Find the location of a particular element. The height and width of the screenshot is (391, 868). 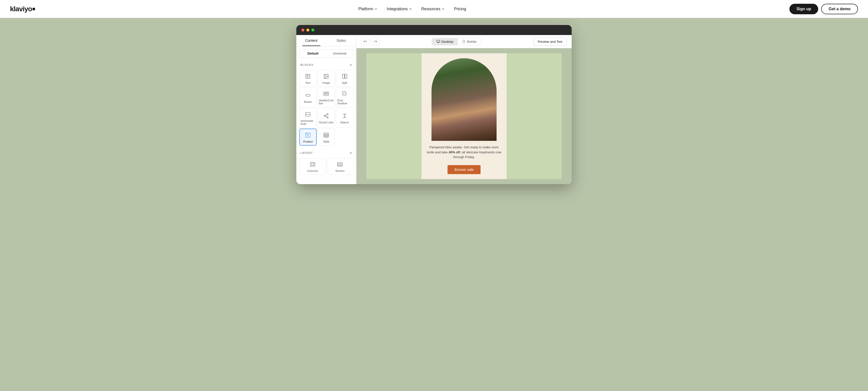

block-split: Split is located at coordinates (344, 78).